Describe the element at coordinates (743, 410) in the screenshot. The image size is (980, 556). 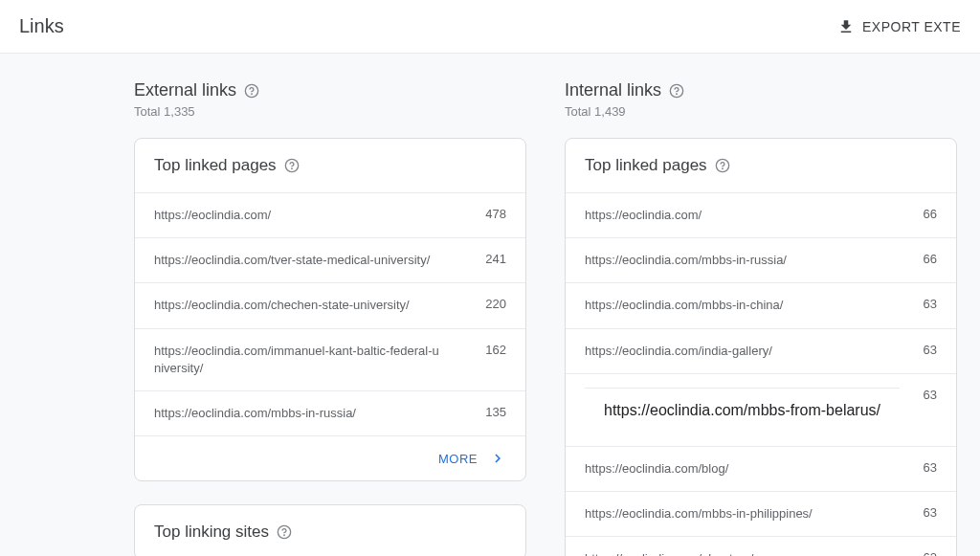
I see `row-url: https://eoclindia.com/mbbs-from-belarus/` at that location.